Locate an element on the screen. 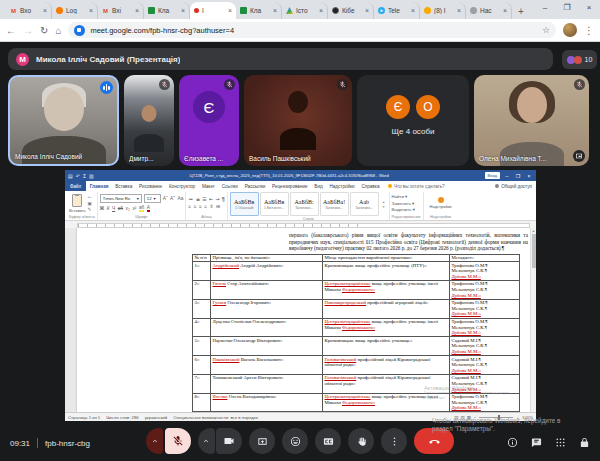 The image size is (600, 461). ribbon-tab-ссылки: Ссылки is located at coordinates (230, 186).